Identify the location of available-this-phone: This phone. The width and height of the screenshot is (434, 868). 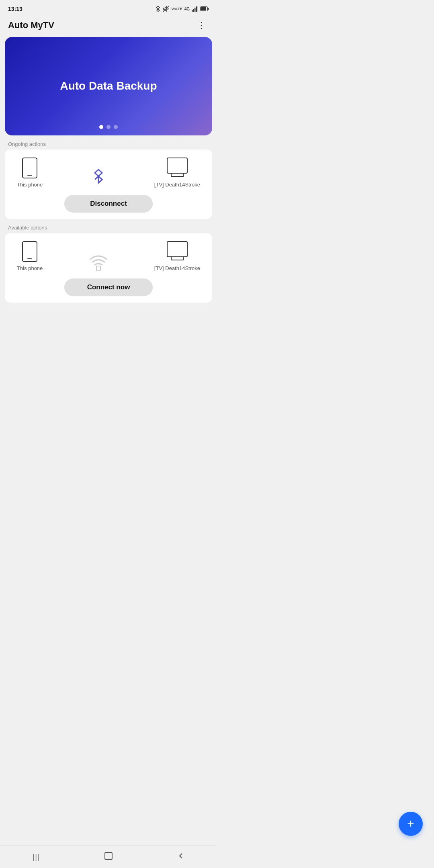
(30, 256).